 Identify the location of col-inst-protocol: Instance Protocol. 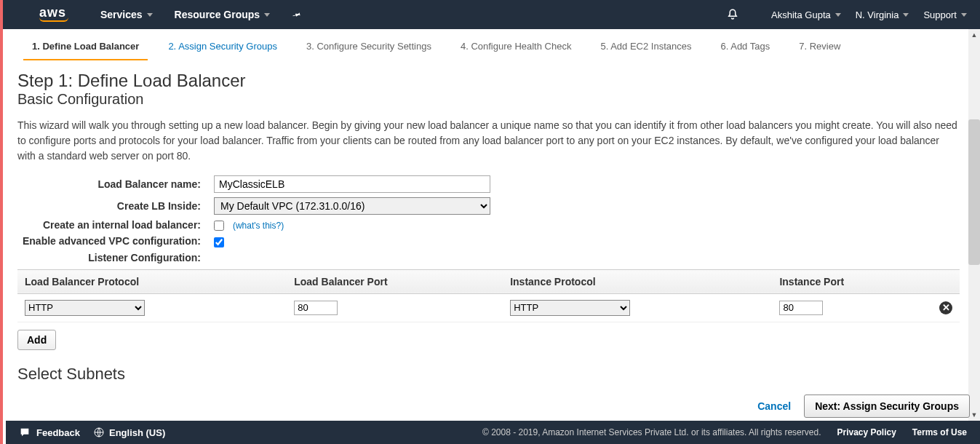
(637, 281).